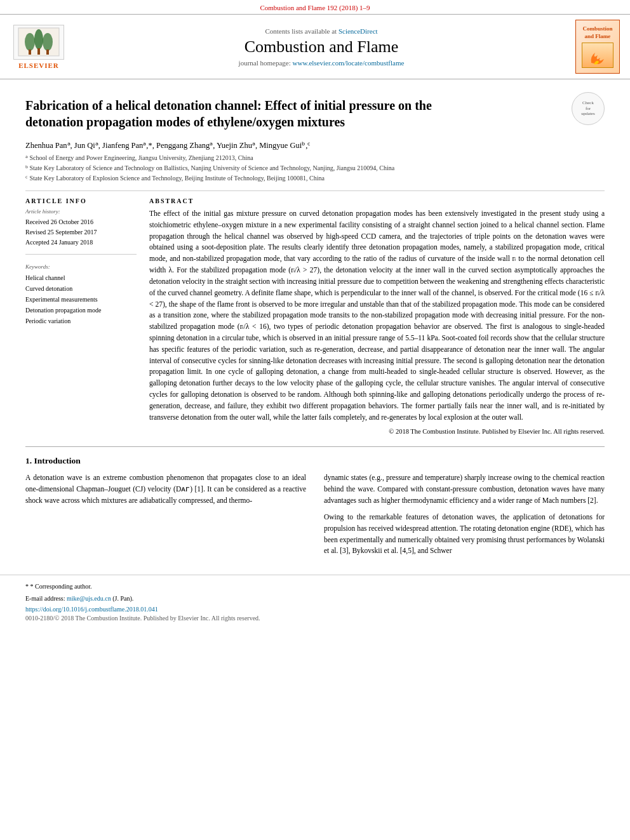  I want to click on doi-url: https://doi.org/10.1016/j.combustflame.2…, so click(91, 610).